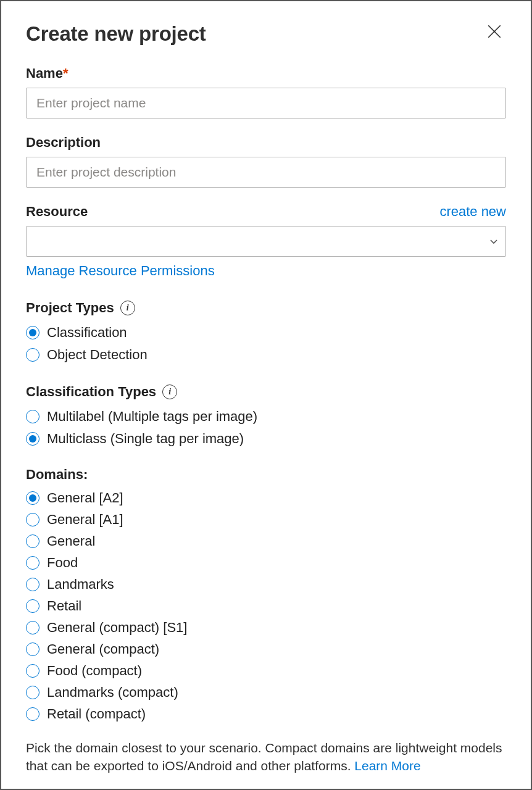 The image size is (532, 790). I want to click on manage-resource-link: Manage Resource Permissions, so click(120, 271).